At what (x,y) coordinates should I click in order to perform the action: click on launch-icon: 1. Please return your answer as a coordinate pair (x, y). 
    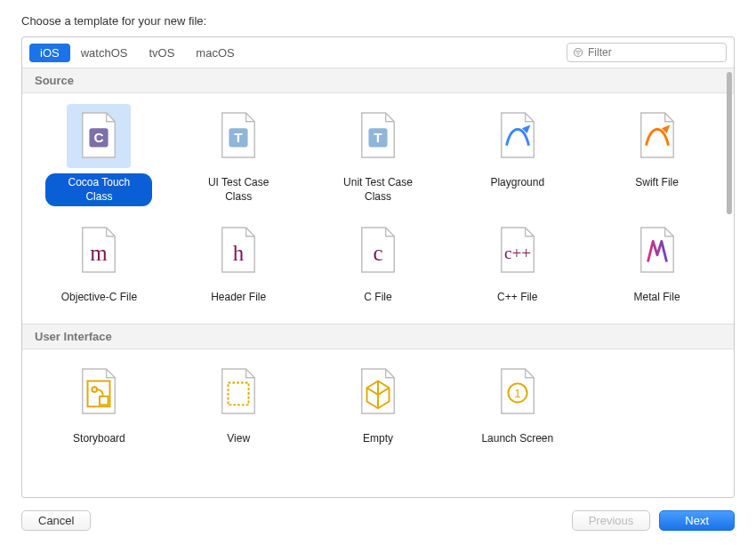
    Looking at the image, I should click on (518, 392).